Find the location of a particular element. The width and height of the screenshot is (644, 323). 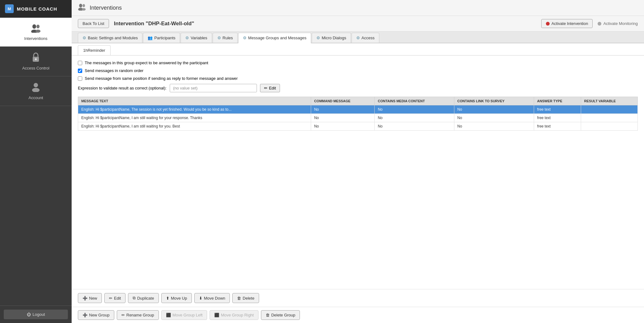

sidebar-item-account: Account is located at coordinates (36, 91).